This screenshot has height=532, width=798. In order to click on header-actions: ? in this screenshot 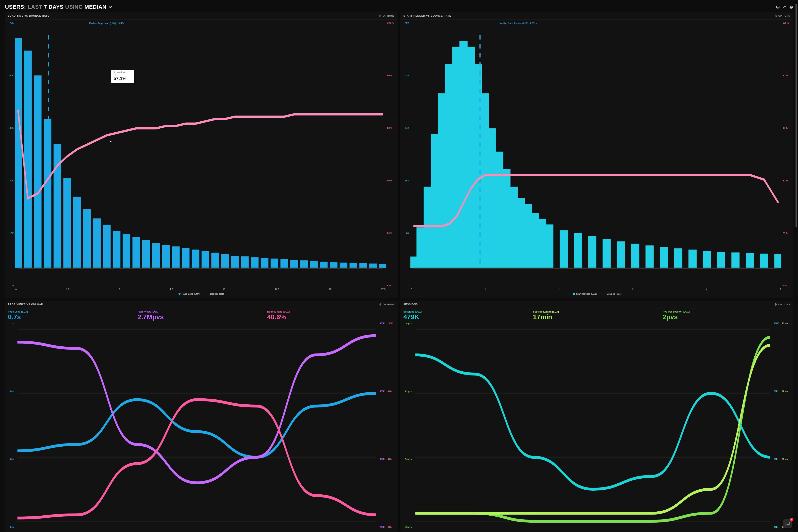, I will do `click(784, 7)`.